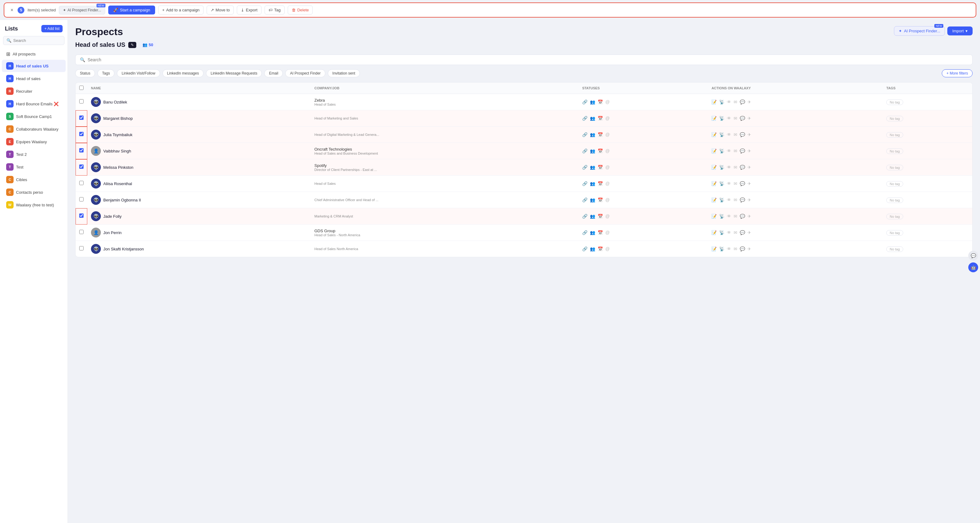  Describe the element at coordinates (305, 73) in the screenshot. I see `filter-ai-prospect-button: AI Prospect Finder` at that location.